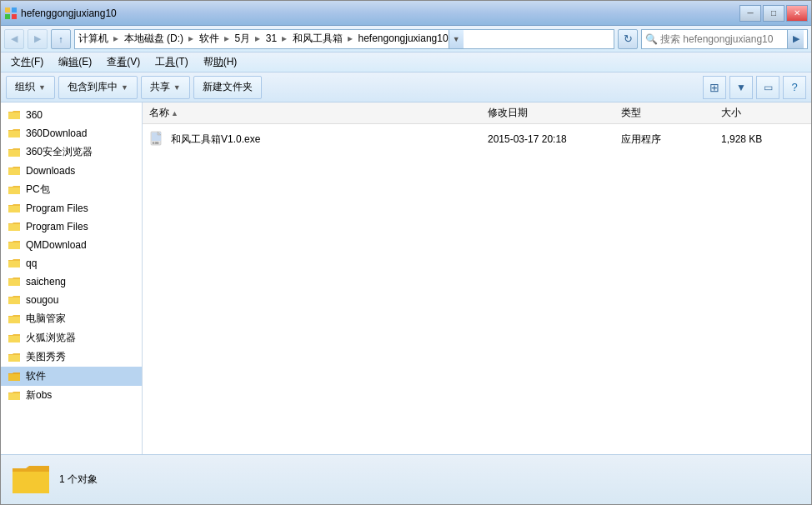  What do you see at coordinates (741, 88) in the screenshot?
I see `view-toggle-button: ▼` at bounding box center [741, 88].